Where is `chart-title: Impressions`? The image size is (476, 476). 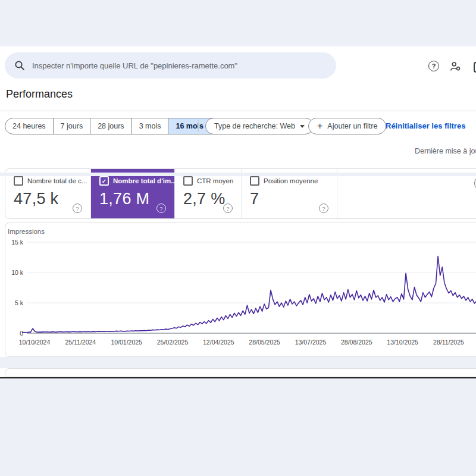
chart-title: Impressions is located at coordinates (26, 231).